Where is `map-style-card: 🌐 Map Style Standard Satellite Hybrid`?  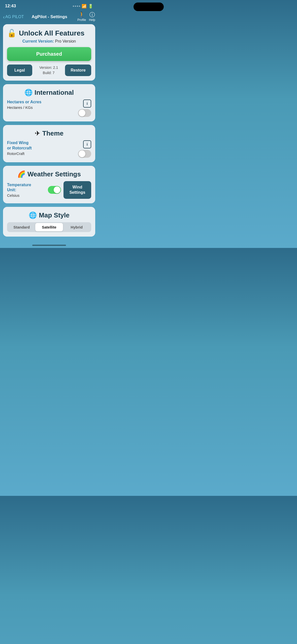
map-style-card: 🌐 Map Style Standard Satellite Hybrid is located at coordinates (49, 222).